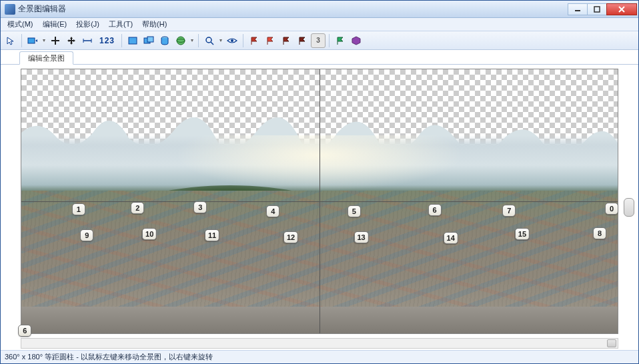 The width and height of the screenshot is (639, 364). Describe the element at coordinates (181, 41) in the screenshot. I see `sphere-button` at that location.